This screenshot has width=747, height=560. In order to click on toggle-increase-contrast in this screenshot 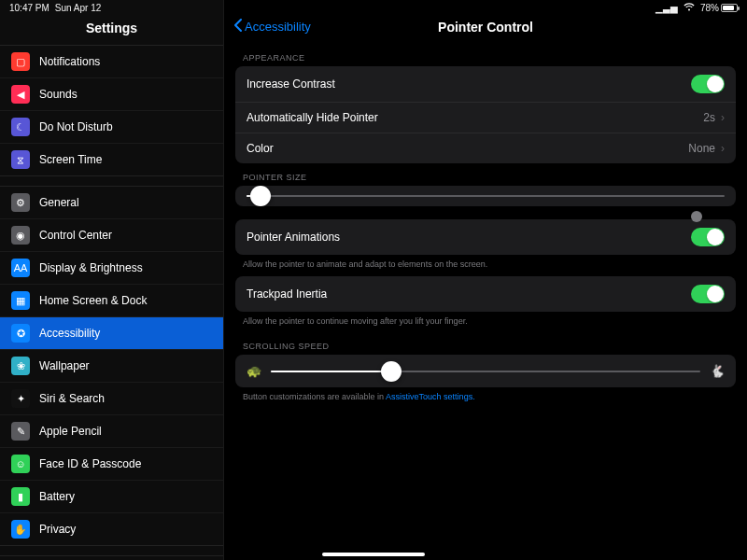, I will do `click(708, 84)`.